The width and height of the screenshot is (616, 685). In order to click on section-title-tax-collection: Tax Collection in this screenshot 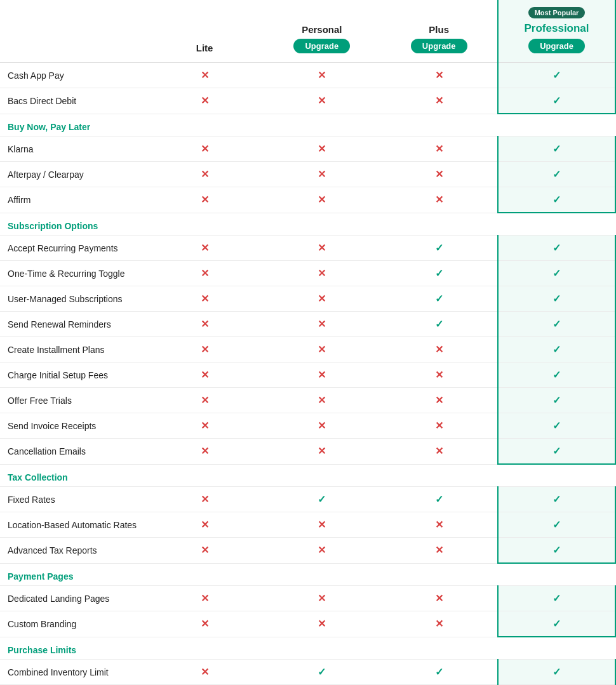, I will do `click(38, 477)`.